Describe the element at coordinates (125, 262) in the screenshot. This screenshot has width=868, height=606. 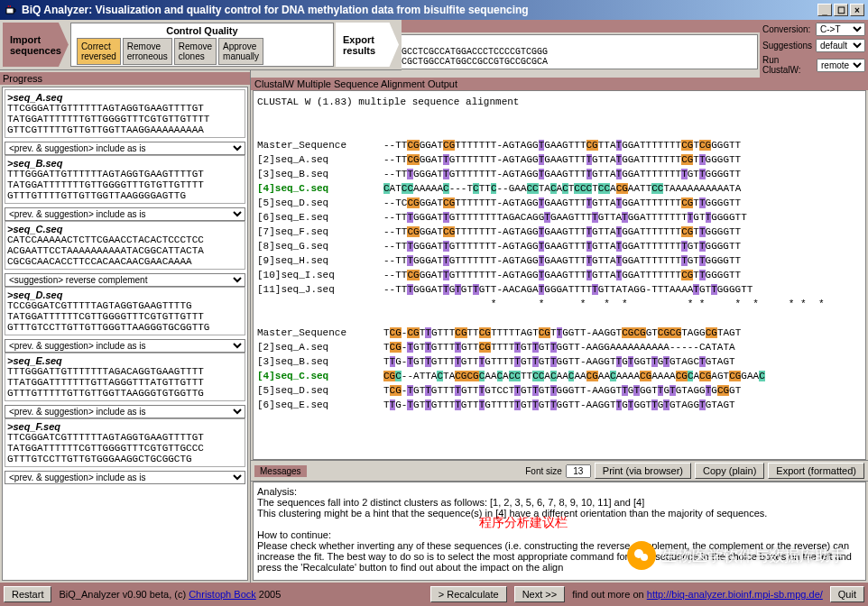
I see `sequence-line: CGCGCAACACCTTCCACAACAACGAACAAAA` at that location.